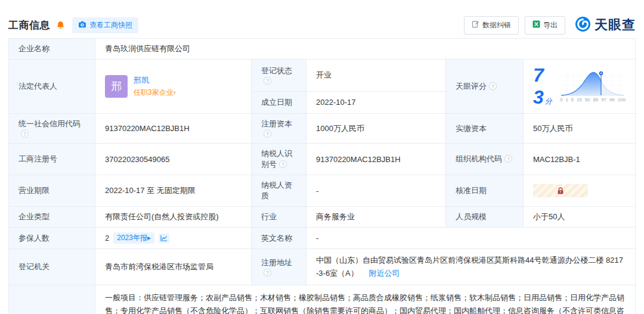 The image size is (644, 314). I want to click on view-snapshot-label: 查看工商快照, so click(111, 25).